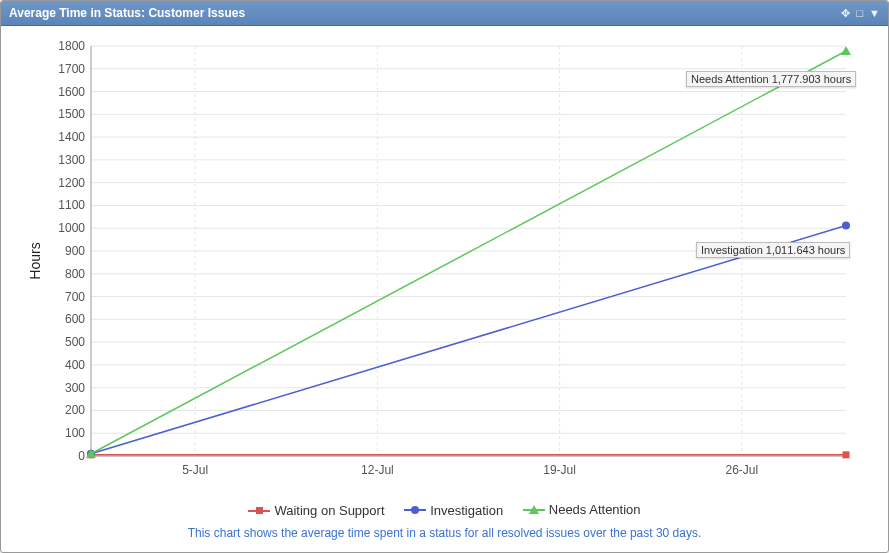 The width and height of the screenshot is (889, 553). What do you see at coordinates (742, 470) in the screenshot?
I see `svg-text: 26-Jul` at bounding box center [742, 470].